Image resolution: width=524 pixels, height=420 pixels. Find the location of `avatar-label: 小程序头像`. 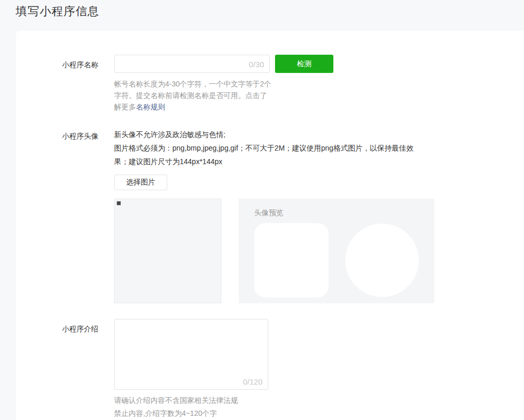

avatar-label: 小程序头像 is located at coordinates (88, 133).